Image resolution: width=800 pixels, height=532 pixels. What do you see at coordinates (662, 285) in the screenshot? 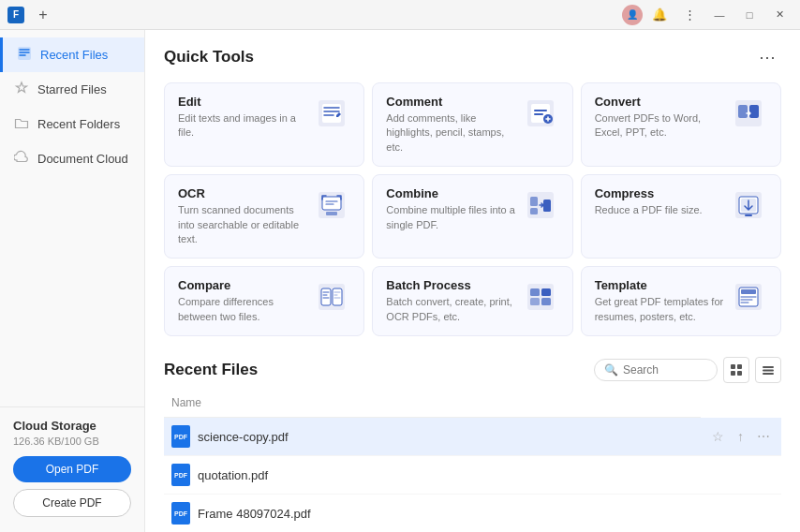
I see `tool-template-name: Template` at bounding box center [662, 285].